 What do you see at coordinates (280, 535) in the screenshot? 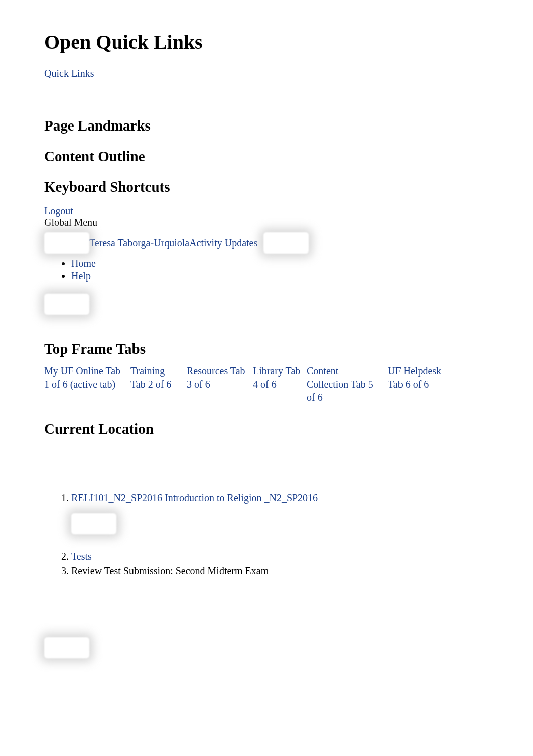
I see `location-list: RELI101_N2_SP2016 Introduction to Religi…` at bounding box center [280, 535].